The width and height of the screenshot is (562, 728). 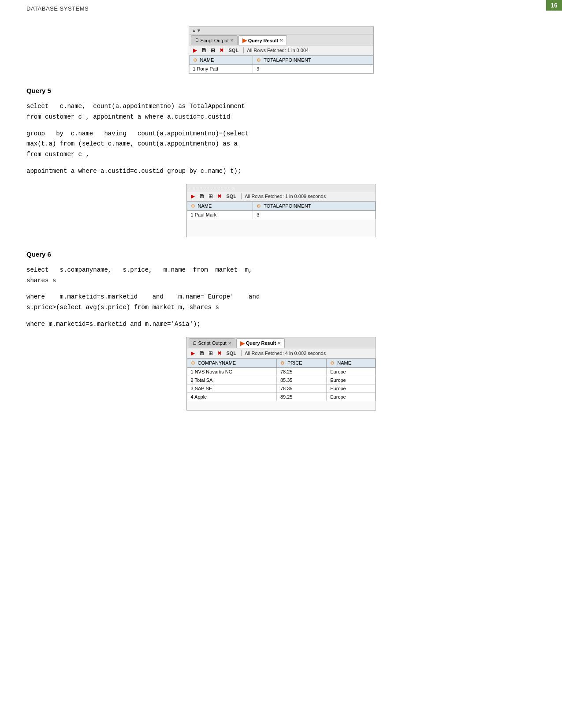 I want to click on page-header: DATABASE SYSTEMS, so click(x=57, y=9).